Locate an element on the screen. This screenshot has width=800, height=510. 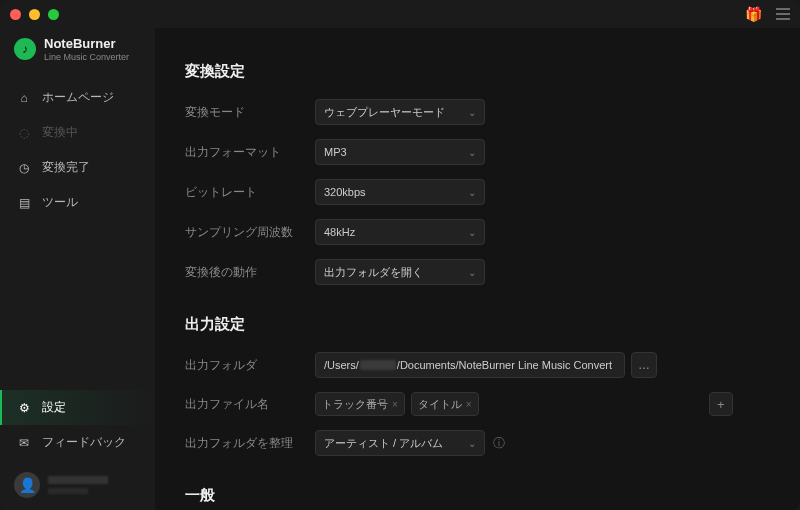
sidebar-item-label: ツール is located at coordinates (60, 202).